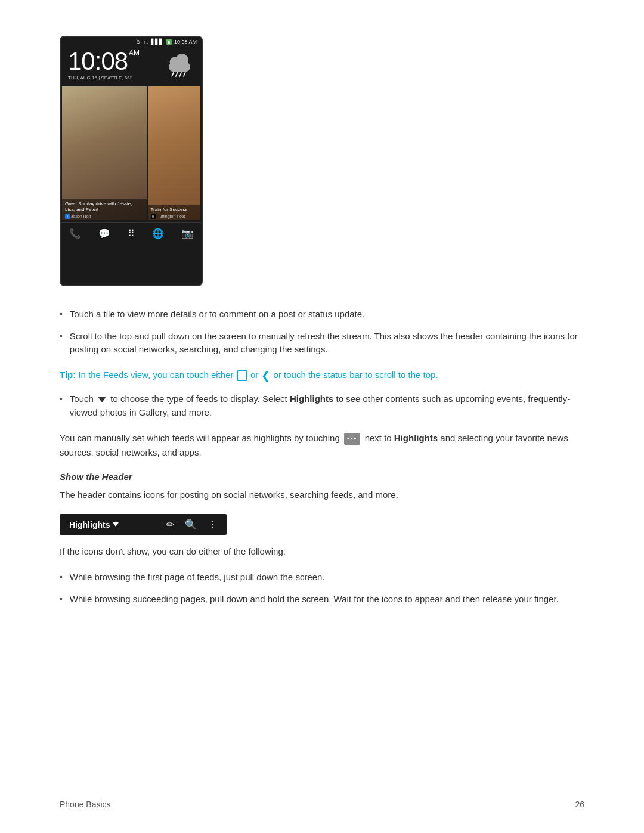  Describe the element at coordinates (322, 804) in the screenshot. I see `page-footer: Phone Basics 26` at that location.